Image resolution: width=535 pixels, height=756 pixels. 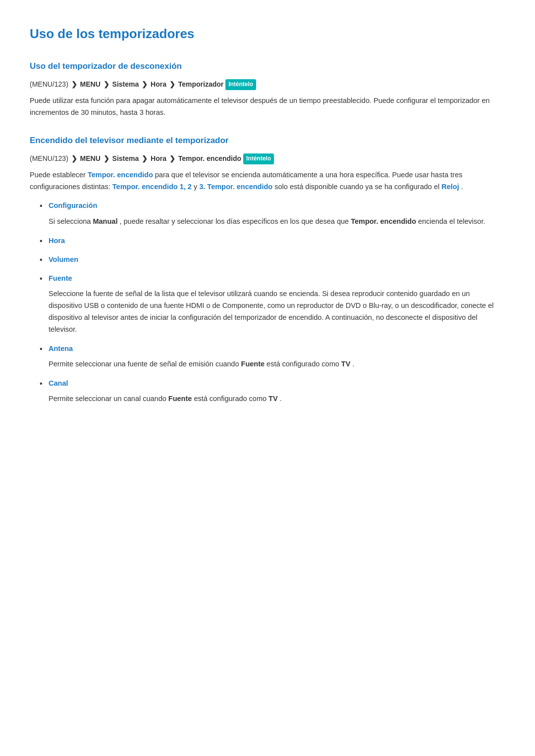 I want to click on section2-intro-part4: solo está disponible cuando ya se ha con…, so click(x=358, y=187).